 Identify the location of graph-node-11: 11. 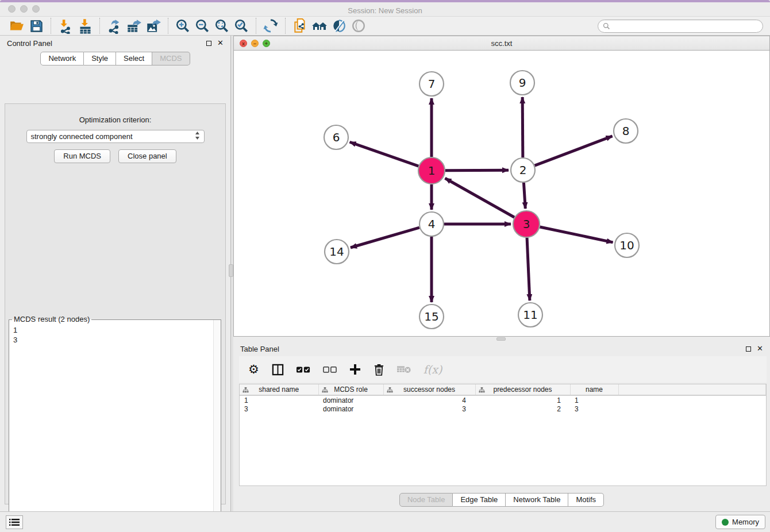
(530, 315).